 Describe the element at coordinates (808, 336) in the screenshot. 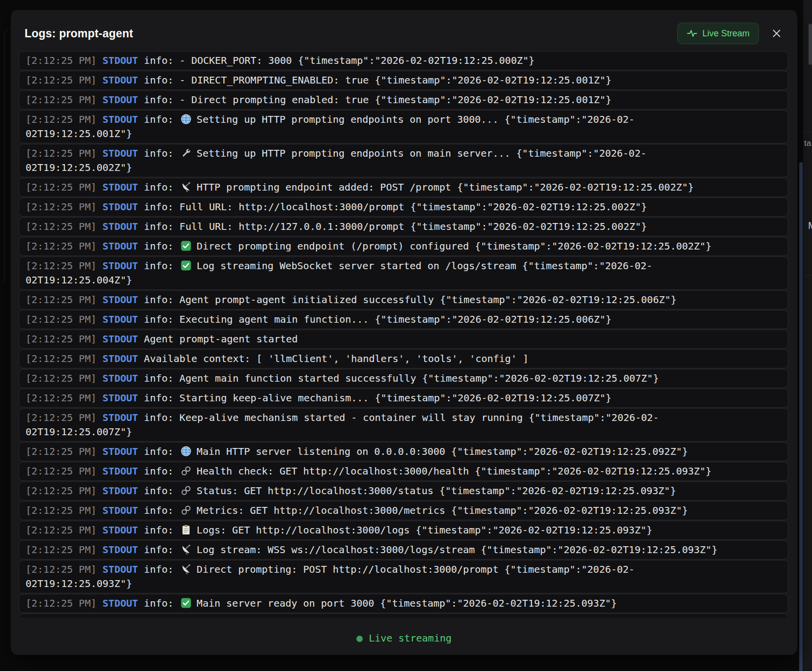

I see `background-right-surface` at that location.